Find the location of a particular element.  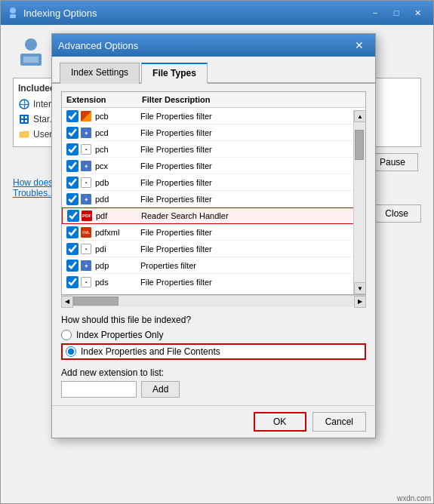

add-ext-input is located at coordinates (99, 389).